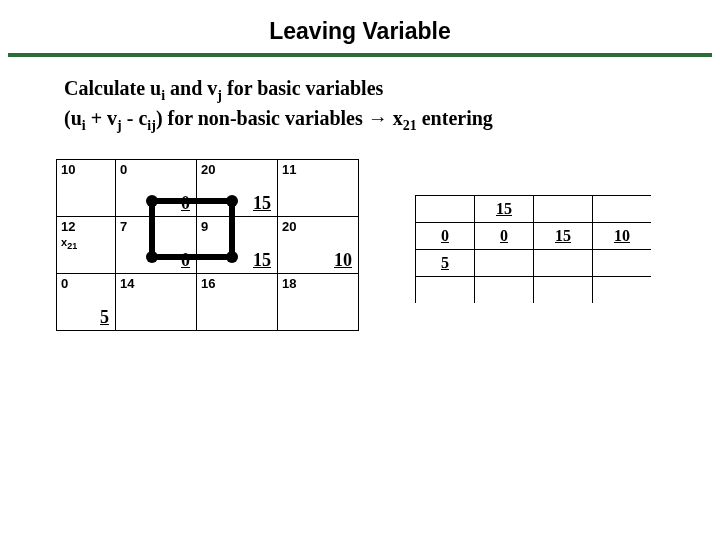 Image resolution: width=720 pixels, height=540 pixels. What do you see at coordinates (238, 188) in the screenshot?
I see `cell: 2015` at bounding box center [238, 188].